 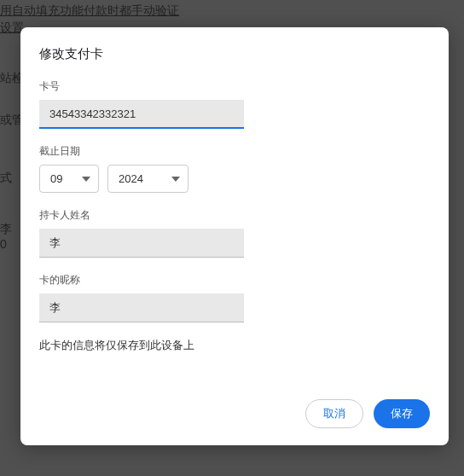 I want to click on card-number-input, so click(x=142, y=114).